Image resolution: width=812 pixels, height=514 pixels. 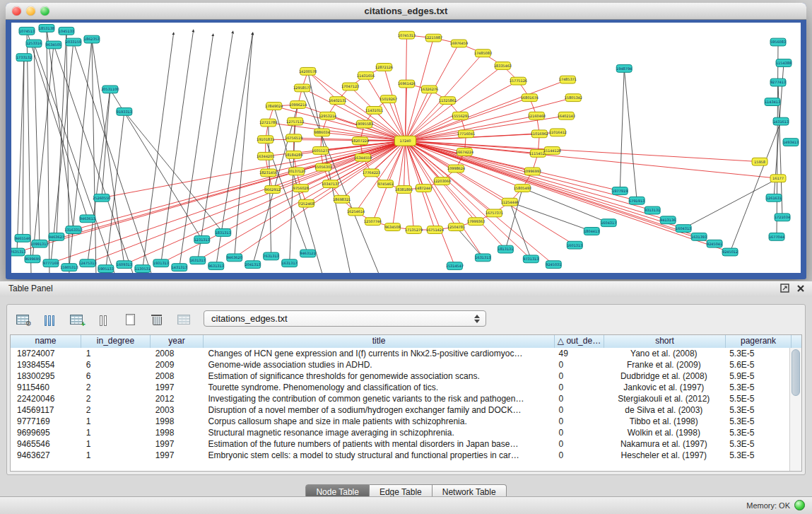 I want to click on graph-node: 9777169, so click(x=51, y=263).